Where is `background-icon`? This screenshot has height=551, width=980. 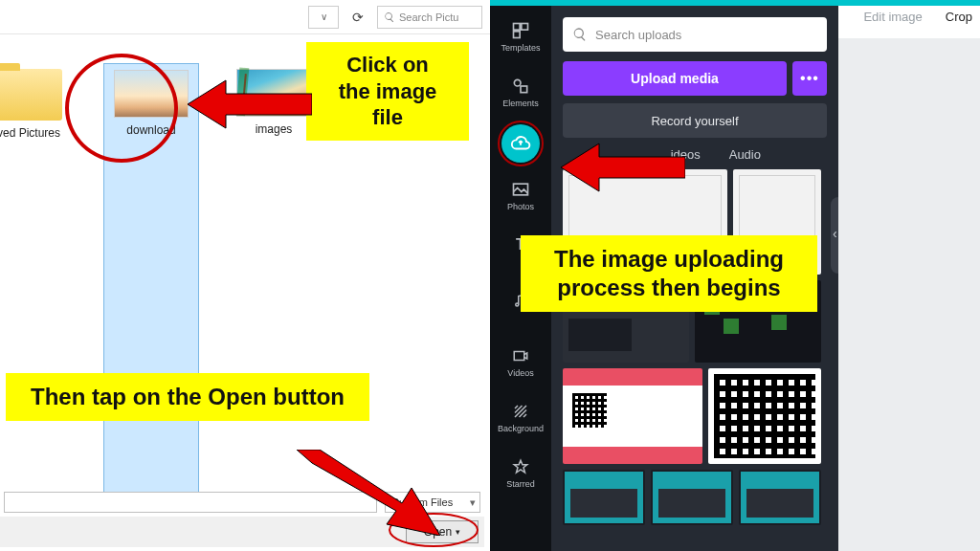 background-icon is located at coordinates (521, 411).